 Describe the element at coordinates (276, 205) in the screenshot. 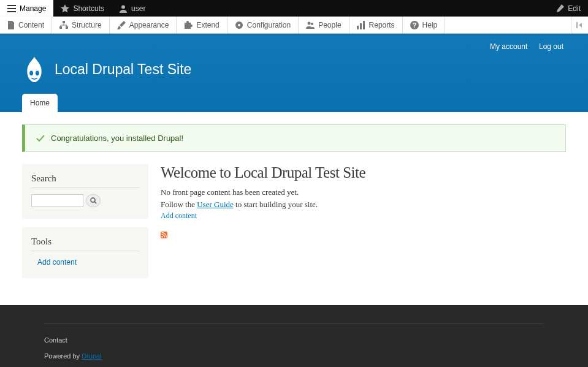

I see `follow-suffix: to start building your site.` at that location.